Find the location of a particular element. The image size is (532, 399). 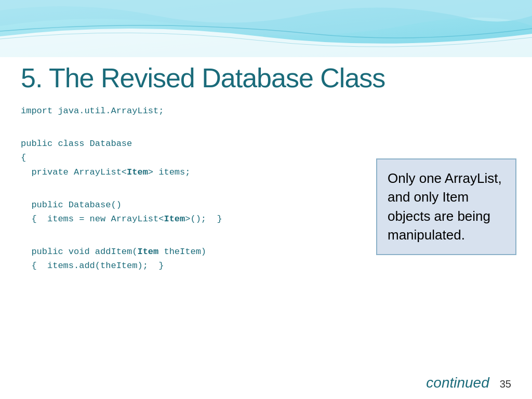

code-line-13-pre: public void addItem( is located at coordinates (79, 251).